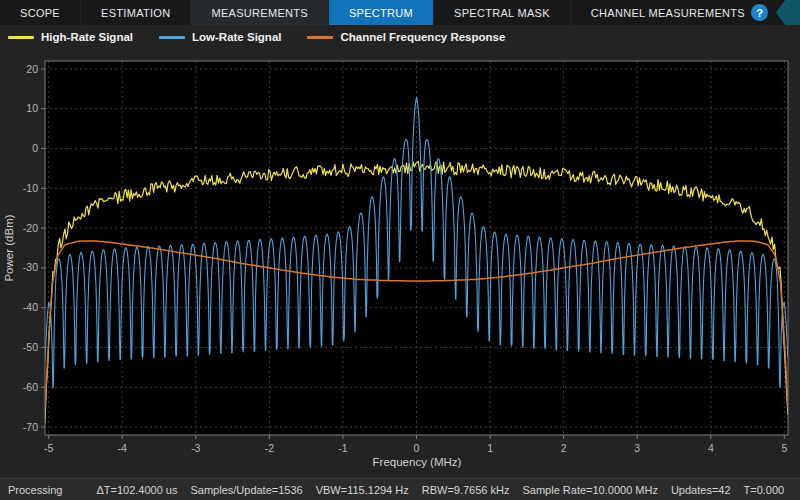 This screenshot has width=800, height=500. I want to click on svg-text: 3, so click(637, 448).